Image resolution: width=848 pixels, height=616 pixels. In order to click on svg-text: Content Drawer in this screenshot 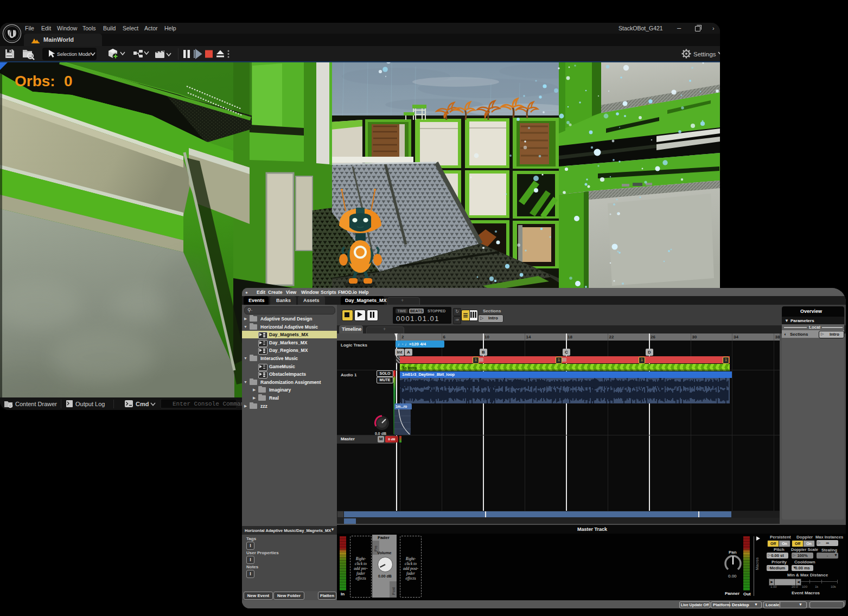, I will do `click(36, 404)`.